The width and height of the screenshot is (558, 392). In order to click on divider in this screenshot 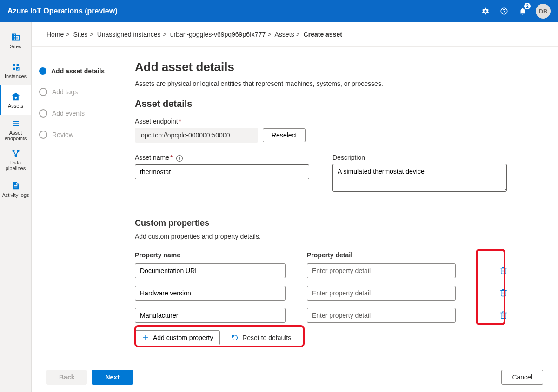, I will do `click(337, 207)`.